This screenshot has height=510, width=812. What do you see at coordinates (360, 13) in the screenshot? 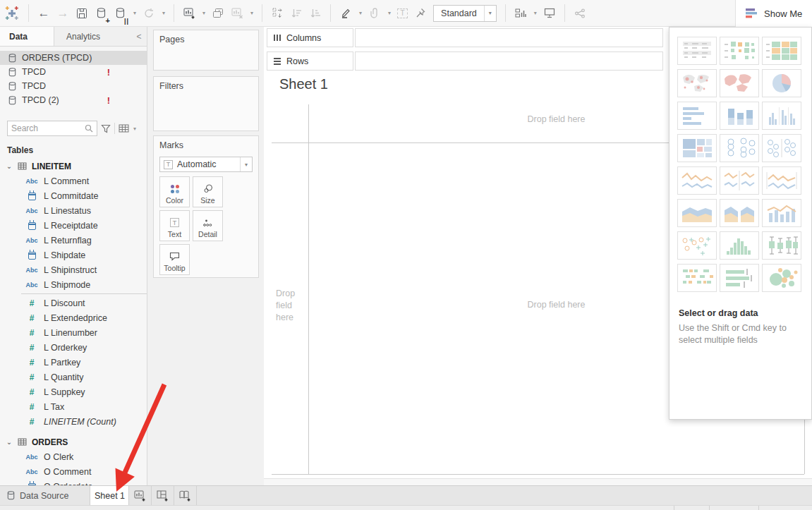
I see `highlight-caret: ▾` at bounding box center [360, 13].